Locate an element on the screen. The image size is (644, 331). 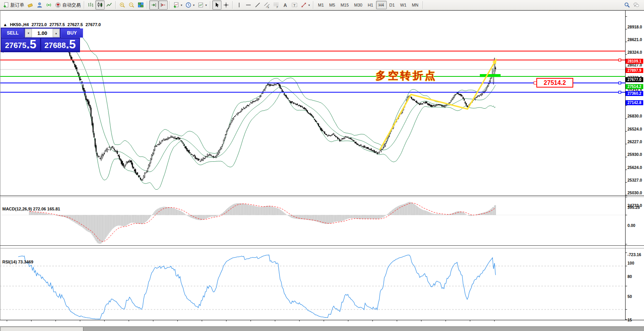
vertical-line-button is located at coordinates (239, 5).